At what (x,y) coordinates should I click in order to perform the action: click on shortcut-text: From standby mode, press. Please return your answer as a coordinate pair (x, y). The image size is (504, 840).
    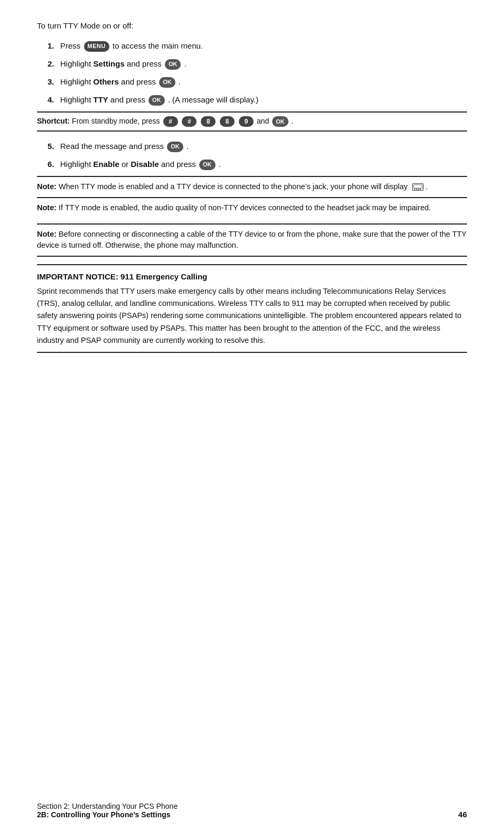
    Looking at the image, I should click on (117, 121).